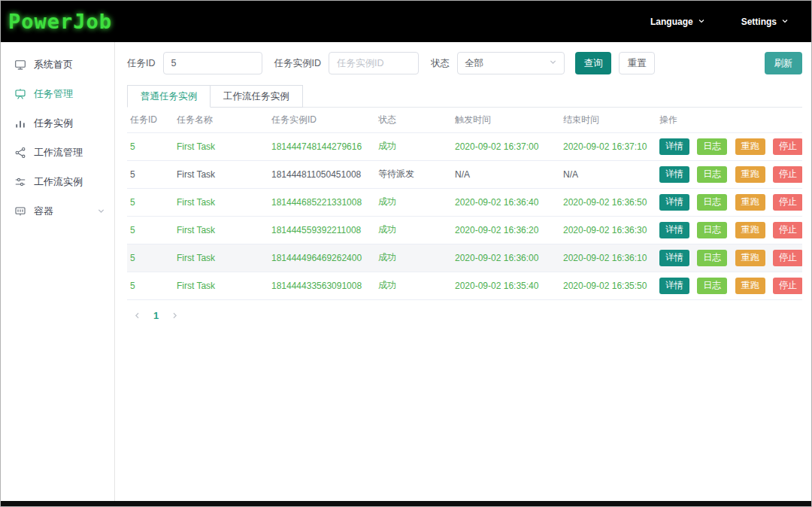 The height and width of the screenshot is (507, 812). Describe the element at coordinates (57, 65) in the screenshot. I see `sidebar-item: 系统首页` at that location.